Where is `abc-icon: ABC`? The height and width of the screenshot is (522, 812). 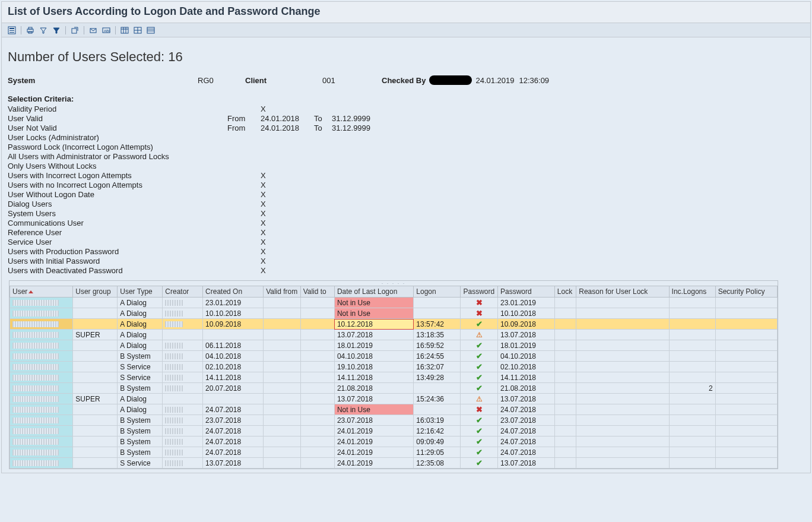
abc-icon: ABC is located at coordinates (106, 30).